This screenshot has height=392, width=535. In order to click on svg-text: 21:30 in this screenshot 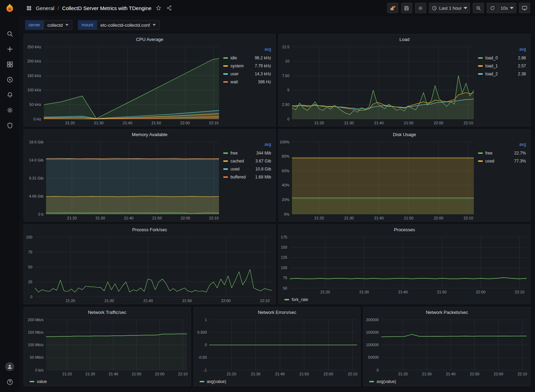, I will do `click(349, 123)`.